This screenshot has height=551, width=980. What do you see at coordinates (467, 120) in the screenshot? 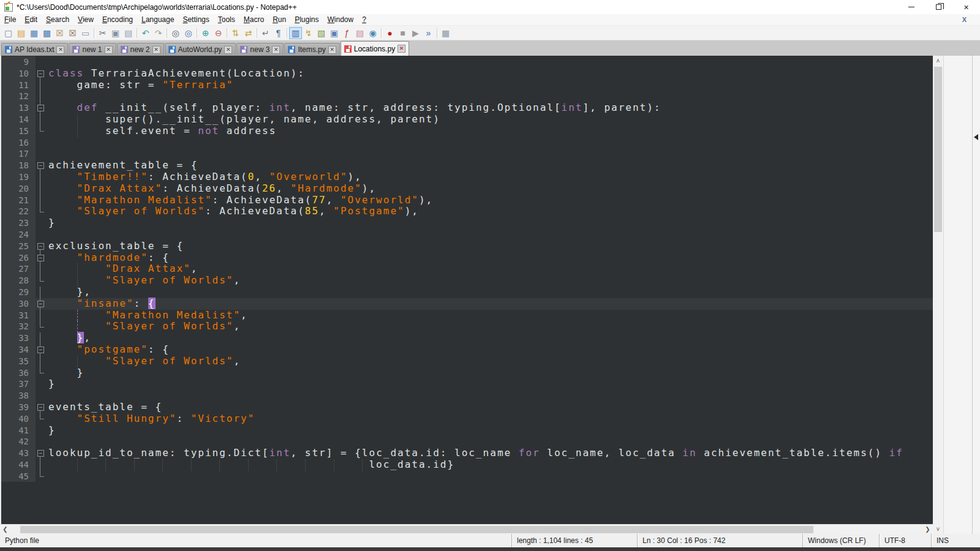
I see `code-line-14: 14 super().__init__(player, name, addres…` at bounding box center [467, 120].